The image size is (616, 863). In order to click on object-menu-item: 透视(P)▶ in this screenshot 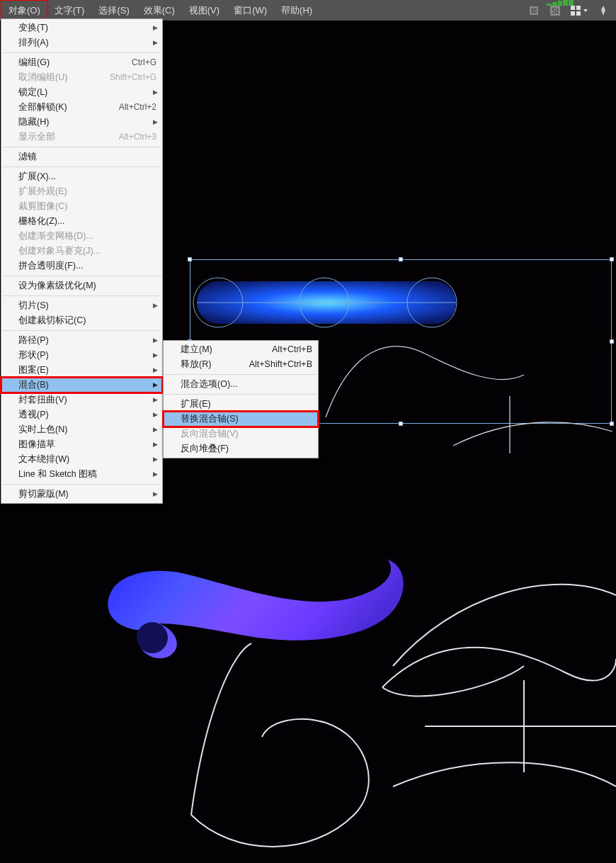, I will do `click(82, 415)`.